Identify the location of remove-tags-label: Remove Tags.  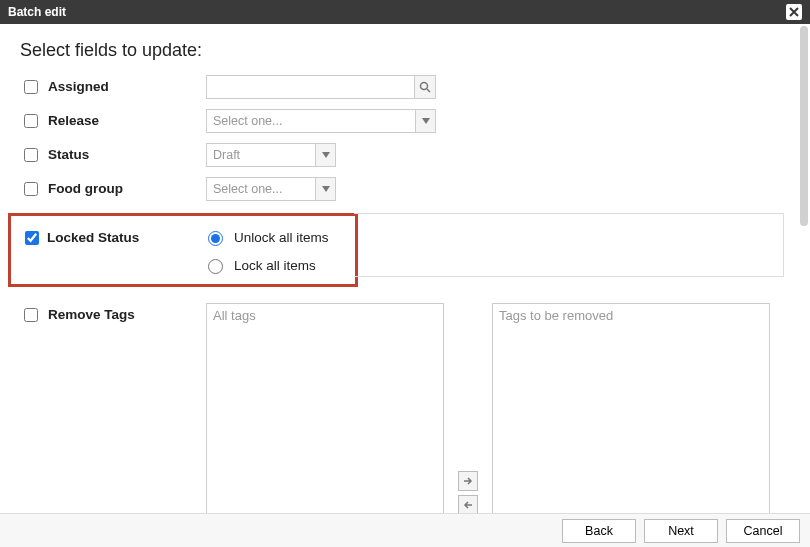
(127, 312).